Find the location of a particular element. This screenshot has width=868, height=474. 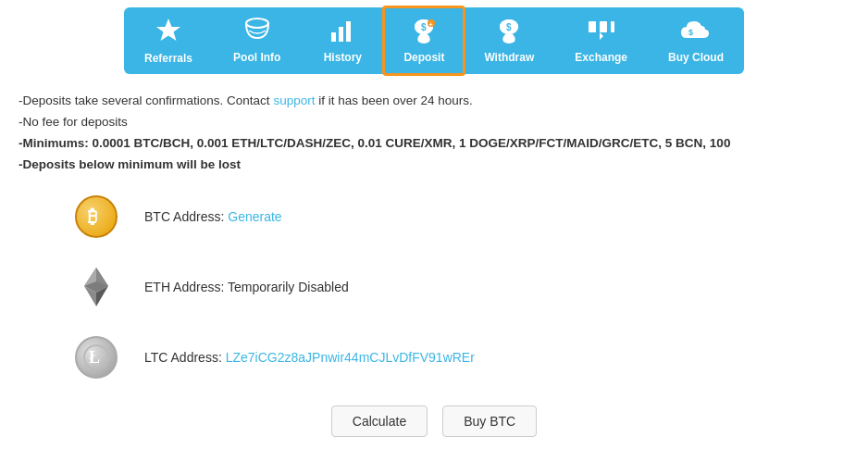

btc-row: ₿ BTC Address: Generate is located at coordinates (462, 217).